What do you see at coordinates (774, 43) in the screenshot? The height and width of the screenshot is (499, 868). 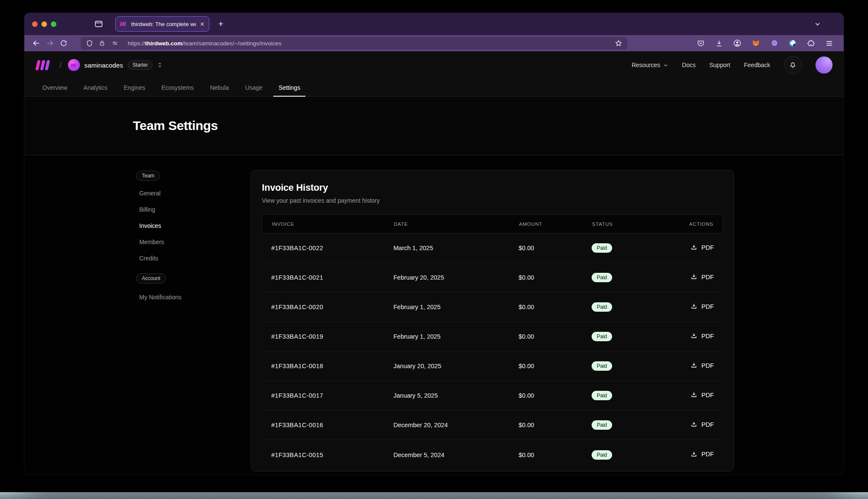 I see `phantom-extension-button` at bounding box center [774, 43].